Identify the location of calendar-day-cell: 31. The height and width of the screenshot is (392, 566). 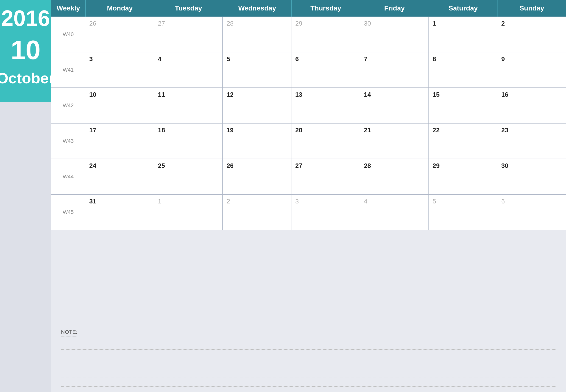
(120, 212).